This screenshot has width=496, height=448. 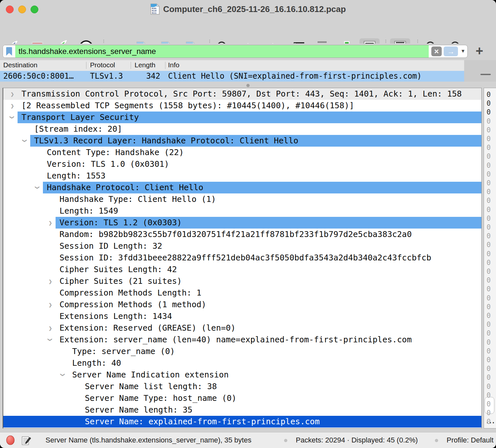 I want to click on detail-text: Compression Methods Length: 1, so click(x=131, y=293).